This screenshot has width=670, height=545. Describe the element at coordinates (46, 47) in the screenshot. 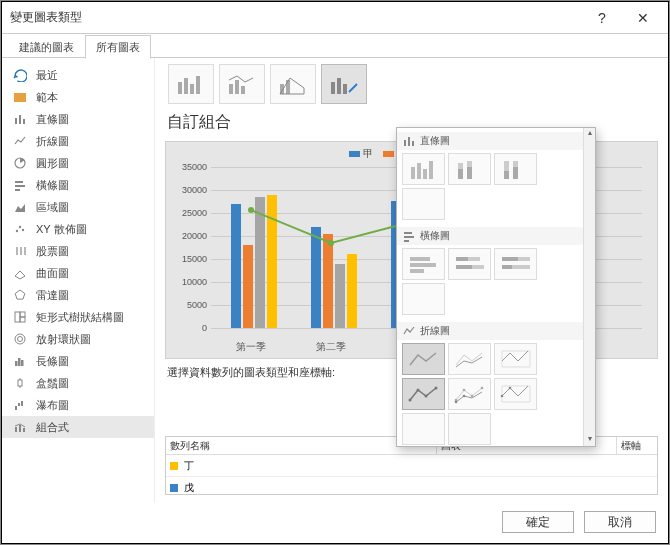

I see `tab-recommended: 建議的圖表` at that location.